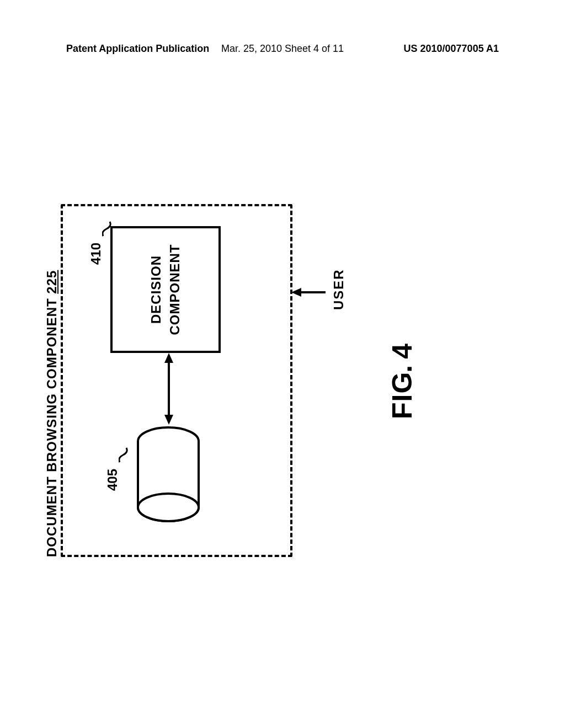  I want to click on publication-type: Patent Application Publication, so click(138, 49).